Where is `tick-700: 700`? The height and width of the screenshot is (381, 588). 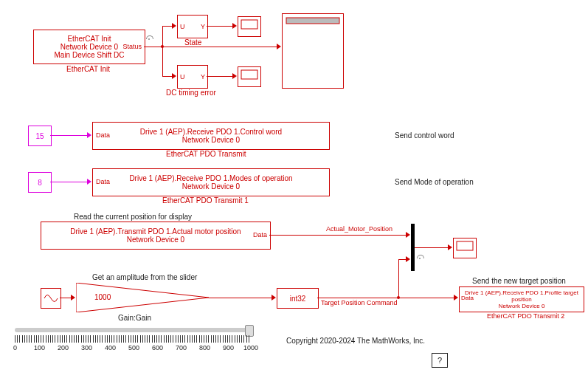 tick-700: 700 is located at coordinates (181, 348).